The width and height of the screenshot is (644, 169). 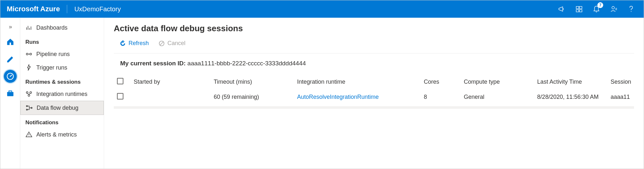 I want to click on sidebar-section-notifications: Notifications, so click(x=62, y=121).